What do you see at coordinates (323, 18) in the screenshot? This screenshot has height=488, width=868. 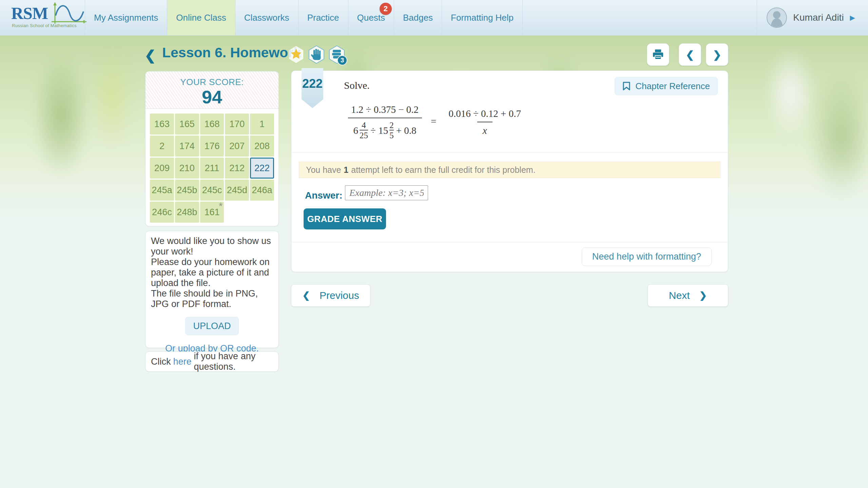 I see `nav-item-practice: Practice` at bounding box center [323, 18].